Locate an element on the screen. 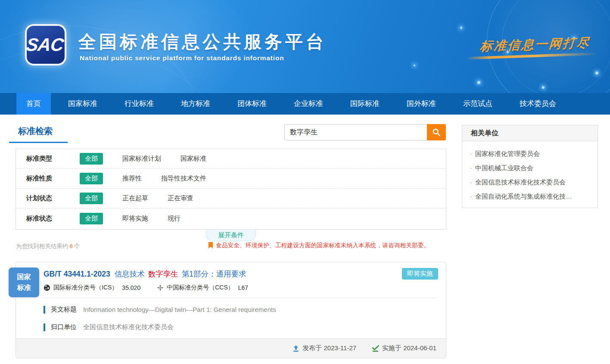  related-unit-link: ·全国信息技术标准化技术委员会 is located at coordinates (530, 179).